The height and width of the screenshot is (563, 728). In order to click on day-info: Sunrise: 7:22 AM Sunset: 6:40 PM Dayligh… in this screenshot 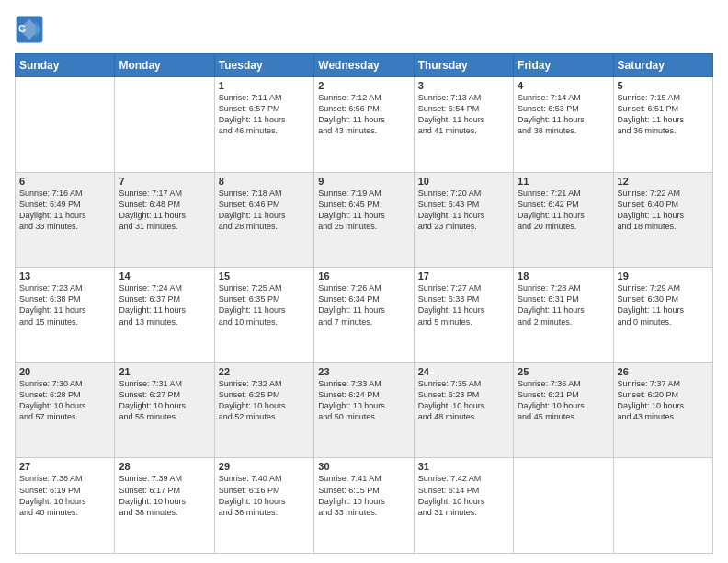, I will do `click(664, 210)`.